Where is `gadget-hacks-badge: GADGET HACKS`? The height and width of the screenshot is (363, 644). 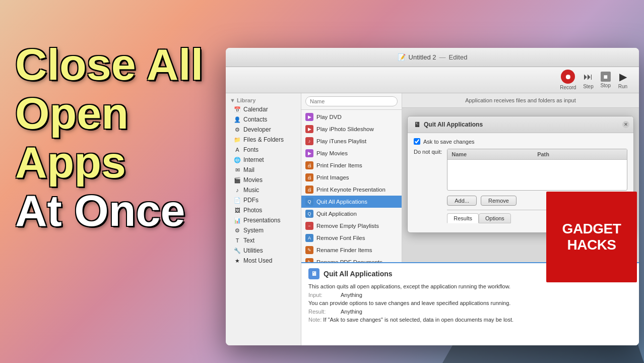
gadget-hacks-badge: GADGET HACKS is located at coordinates (592, 237).